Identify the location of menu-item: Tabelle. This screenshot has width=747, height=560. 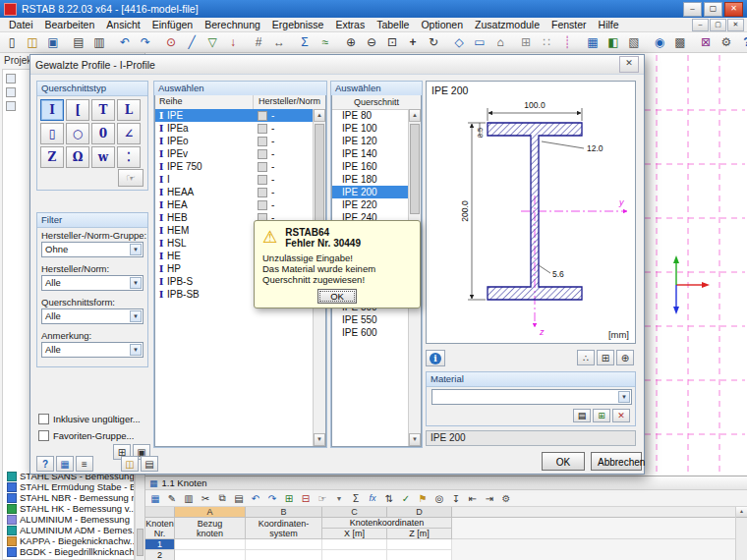
(393, 25).